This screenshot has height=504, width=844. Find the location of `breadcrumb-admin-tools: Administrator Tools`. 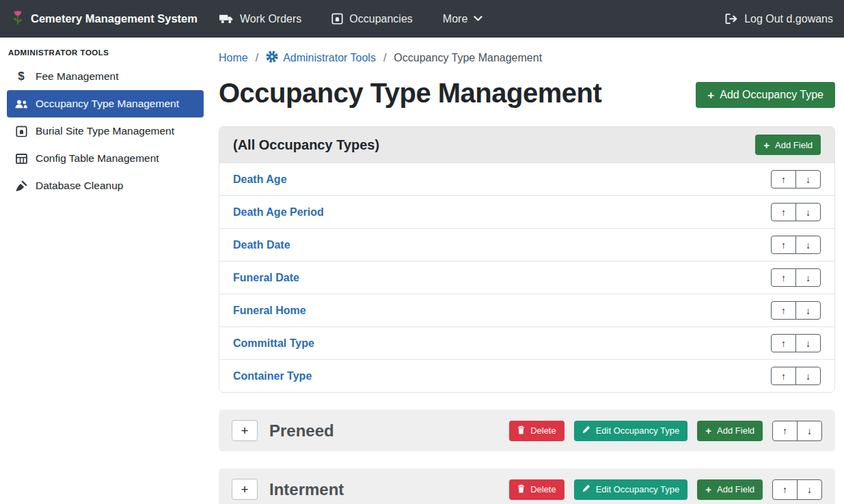

breadcrumb-admin-tools: Administrator Tools is located at coordinates (321, 58).